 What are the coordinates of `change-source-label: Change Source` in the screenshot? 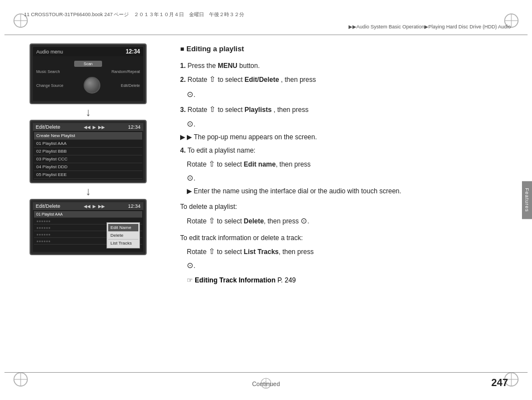 It's located at (50, 86).